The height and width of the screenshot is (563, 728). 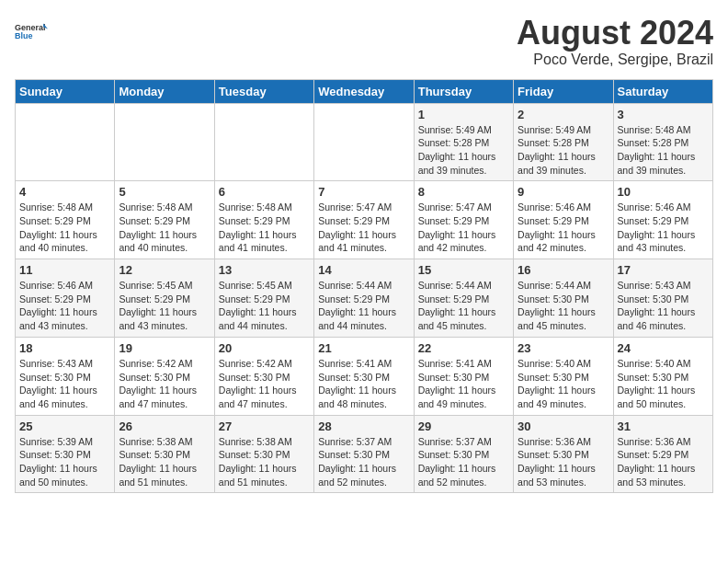 I want to click on day-number: 5, so click(x=164, y=191).